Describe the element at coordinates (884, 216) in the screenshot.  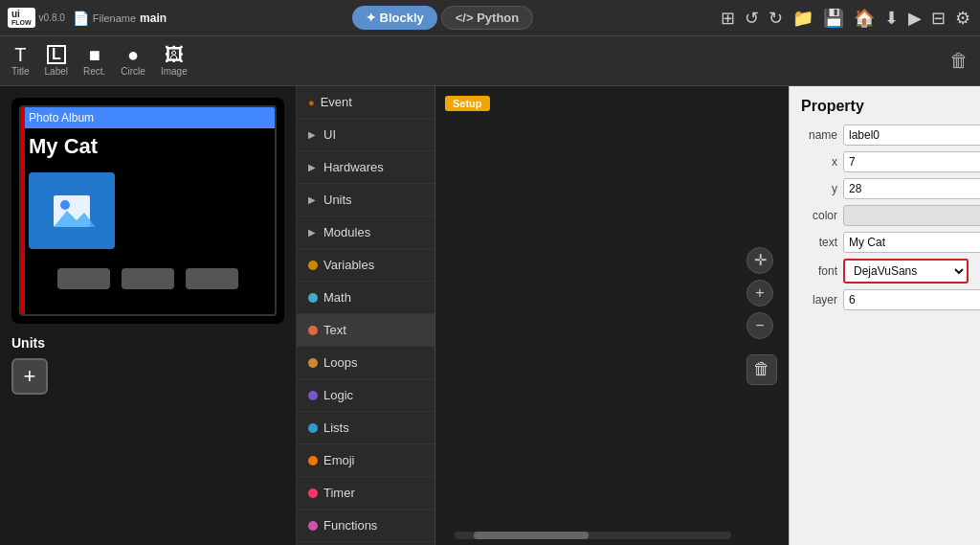
I see `prop-row-color: color` at that location.